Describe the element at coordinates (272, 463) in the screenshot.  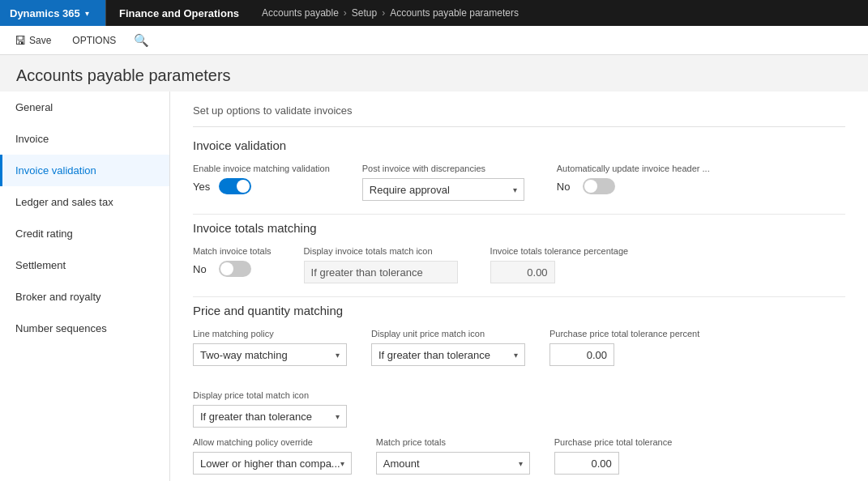
I see `allow-override-dropdown: Lower or higher than compa... ▾` at that location.